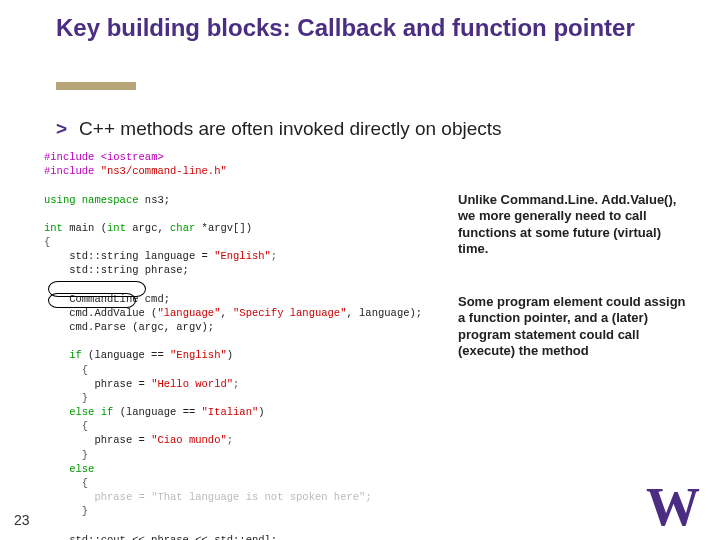 This screenshot has height=540, width=720. Describe the element at coordinates (129, 327) in the screenshot. I see `code-t: cmd.Parse (argc, argv);` at that location.